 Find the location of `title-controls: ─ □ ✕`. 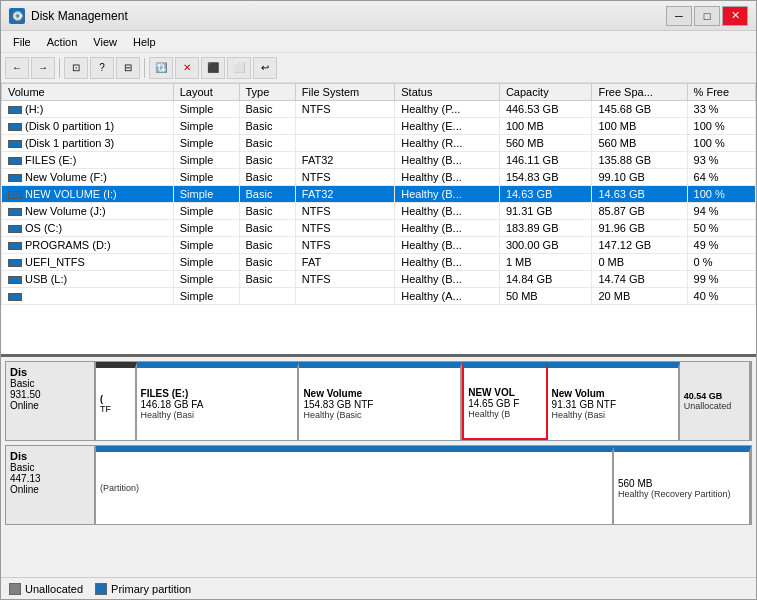

title-controls: ─ □ ✕ is located at coordinates (707, 16).